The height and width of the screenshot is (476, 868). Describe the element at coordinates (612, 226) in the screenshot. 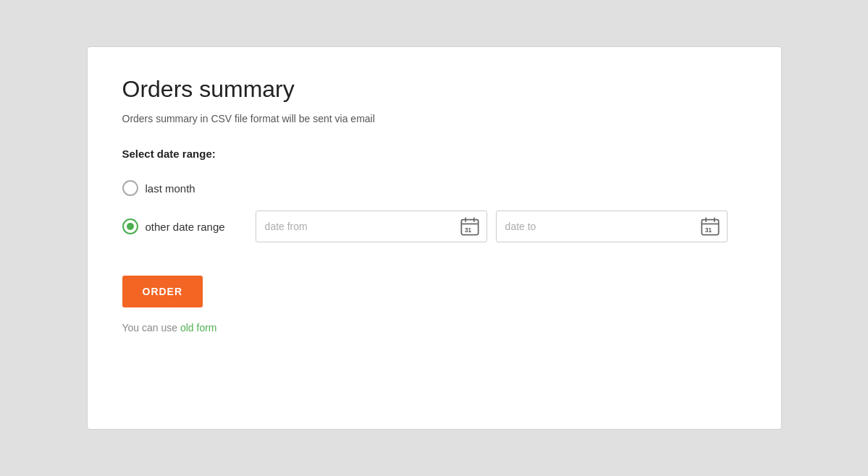

I see `date-to-wrapper: 31` at that location.